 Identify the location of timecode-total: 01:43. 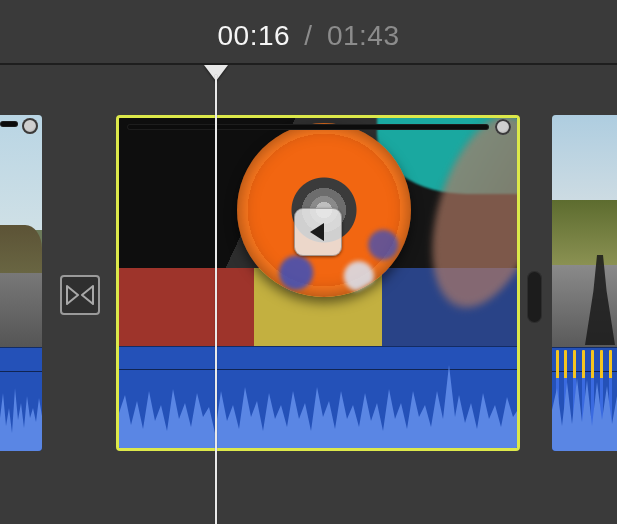
(364, 36).